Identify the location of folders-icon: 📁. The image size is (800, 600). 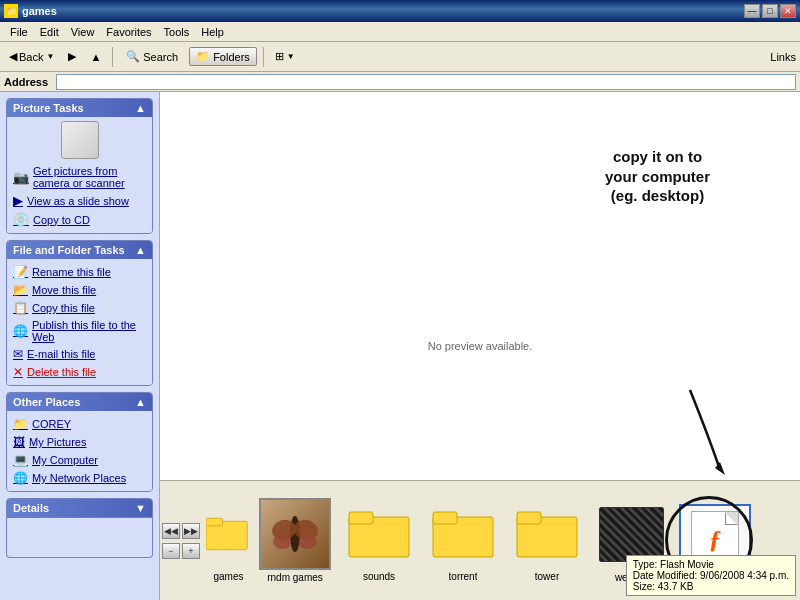
(203, 56).